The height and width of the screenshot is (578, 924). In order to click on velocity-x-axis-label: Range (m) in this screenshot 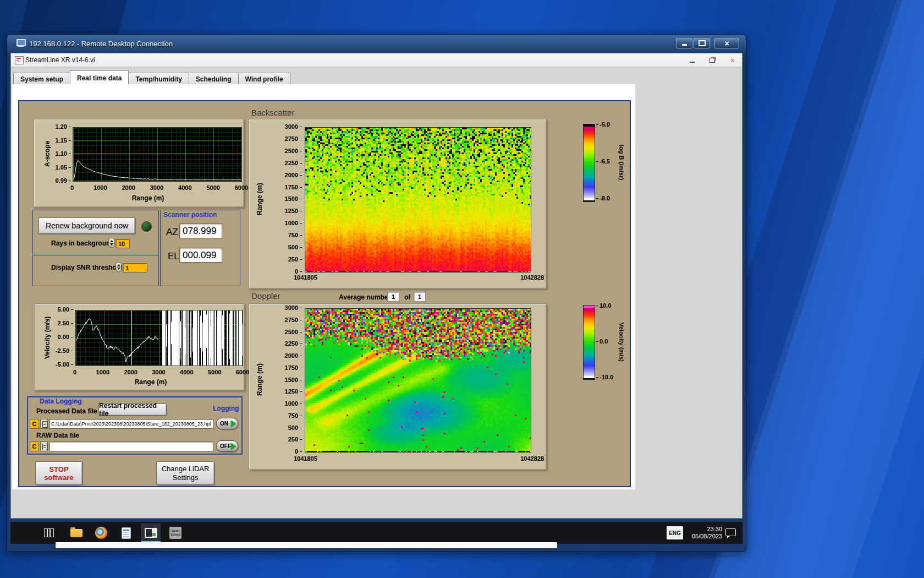, I will do `click(151, 382)`.